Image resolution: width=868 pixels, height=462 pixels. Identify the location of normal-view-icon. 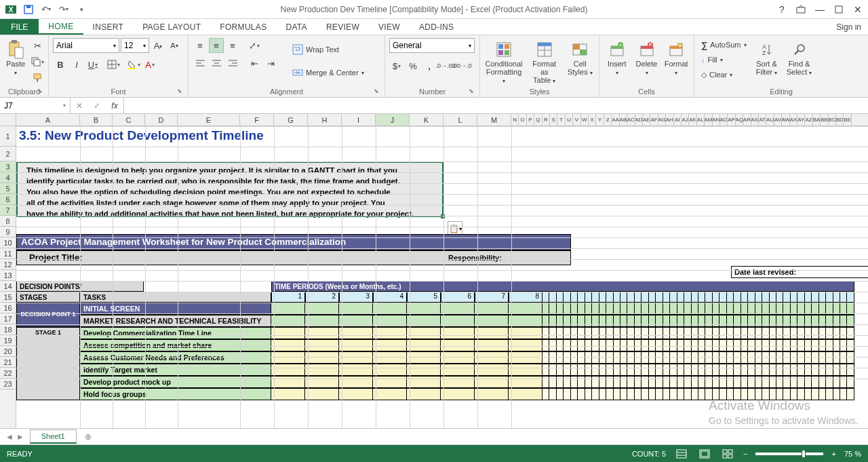
(682, 454).